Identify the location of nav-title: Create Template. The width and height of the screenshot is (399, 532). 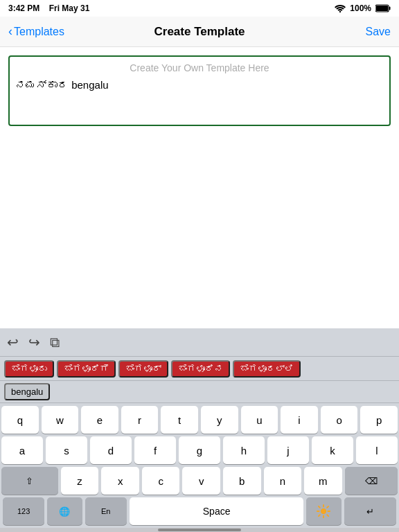
(200, 32).